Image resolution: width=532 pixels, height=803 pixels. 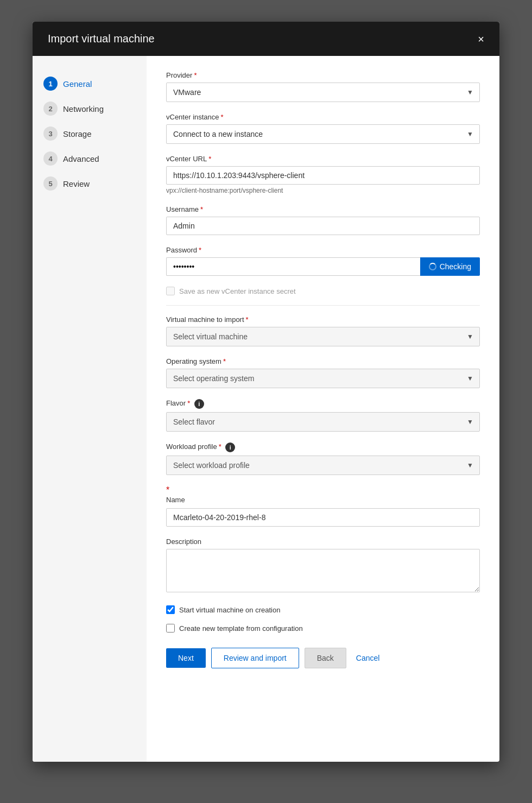 I want to click on next-button: Next, so click(x=186, y=658).